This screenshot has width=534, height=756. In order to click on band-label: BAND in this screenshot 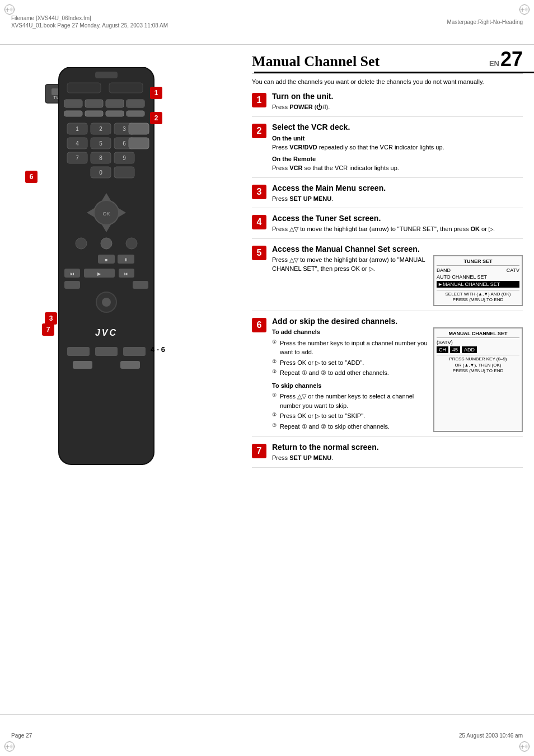, I will do `click(443, 270)`.